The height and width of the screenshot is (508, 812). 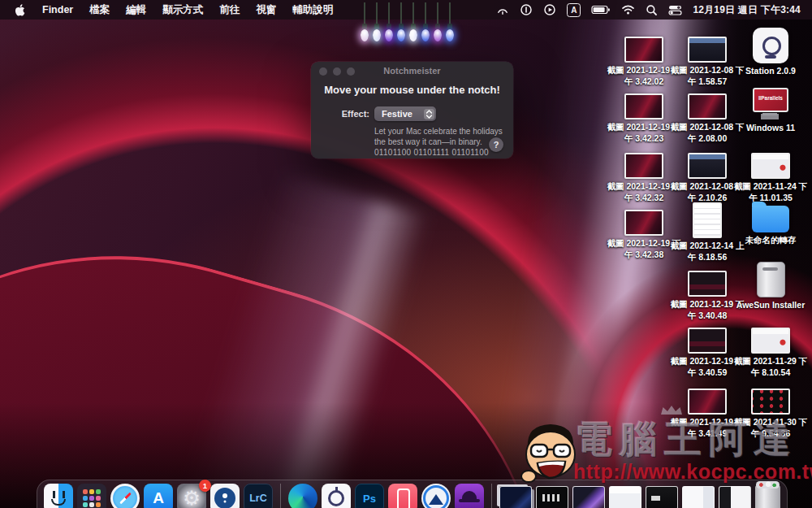 What do you see at coordinates (258, 496) in the screenshot?
I see `dock-icon-glyph: LrC` at bounding box center [258, 496].